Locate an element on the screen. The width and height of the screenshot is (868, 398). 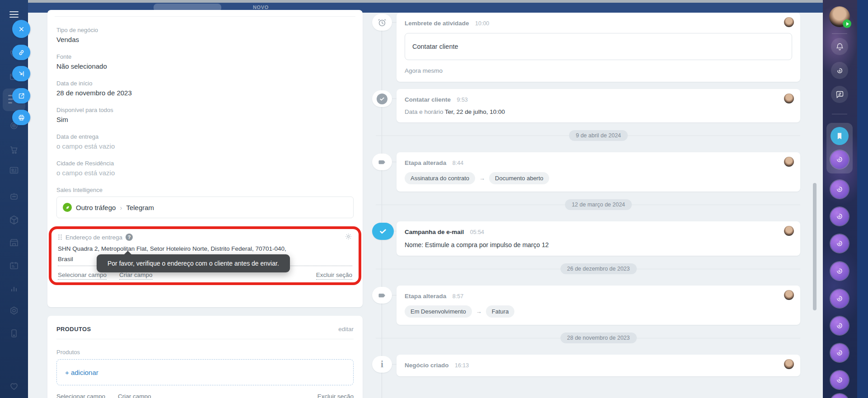
import-button is located at coordinates (21, 74).